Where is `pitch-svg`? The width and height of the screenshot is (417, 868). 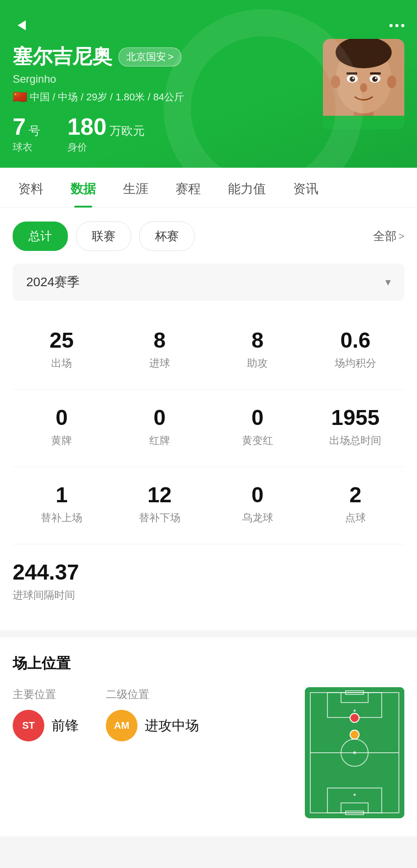
pitch-svg is located at coordinates (355, 753).